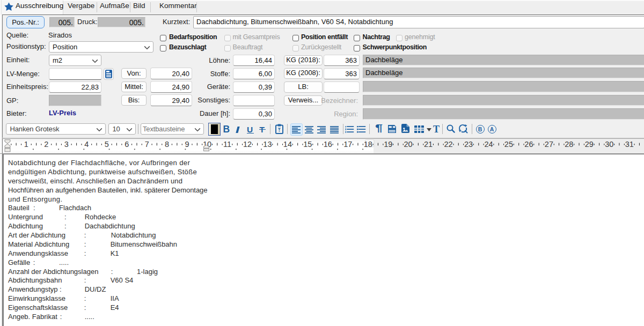 This screenshot has width=644, height=326. Describe the element at coordinates (46, 144) in the screenshot. I see `svg-text: 2` at that location.